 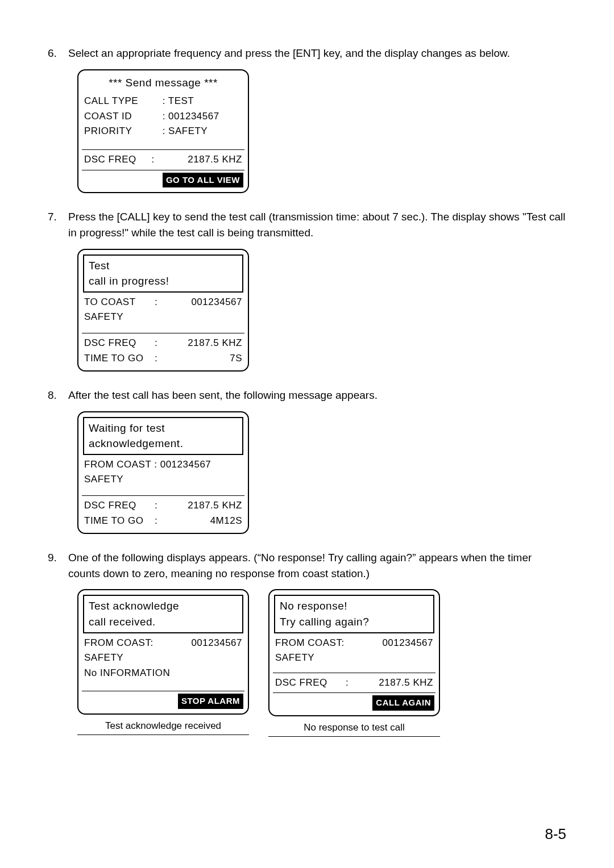 I want to click on screen-caption: No response to test call, so click(x=354, y=729).